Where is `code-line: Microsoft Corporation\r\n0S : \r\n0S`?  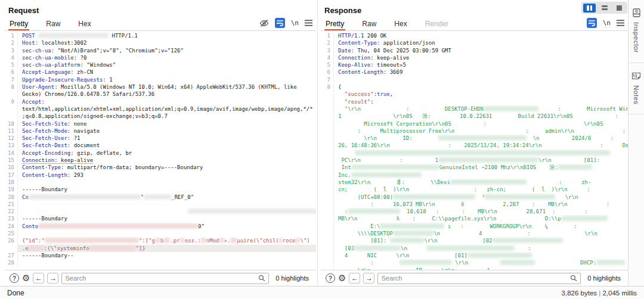
code-line: Microsoft Corporation\r\n0S : \r\n0S is located at coordinates (475, 124).